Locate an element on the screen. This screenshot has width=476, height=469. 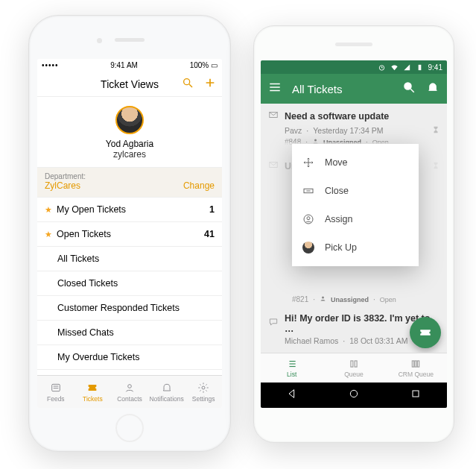
tab-settings: Settings is located at coordinates (203, 392).